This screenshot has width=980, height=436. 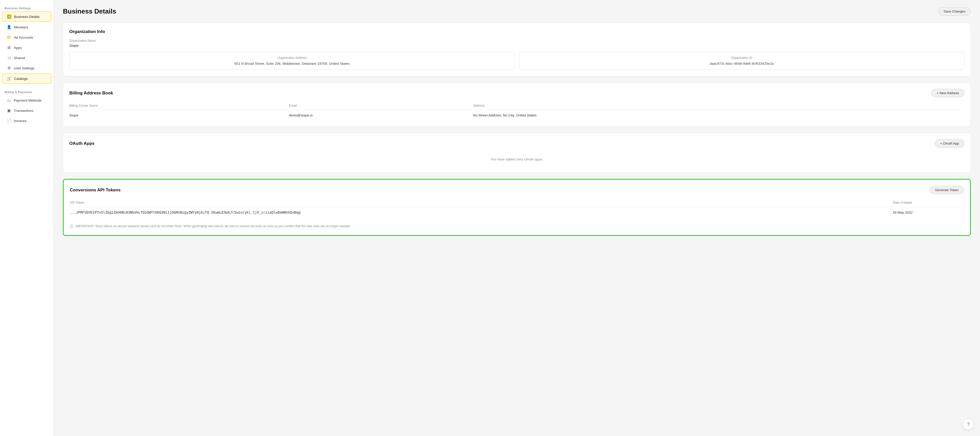 I want to click on billing-table-header: Billing Center Name Email Address, so click(x=517, y=106).